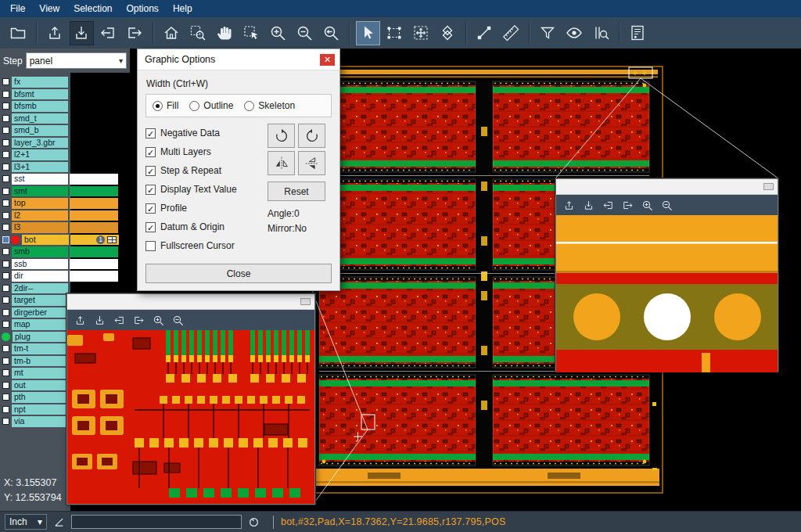 The width and height of the screenshot is (801, 532). What do you see at coordinates (183, 9) in the screenshot?
I see `menu-help: Help` at bounding box center [183, 9].